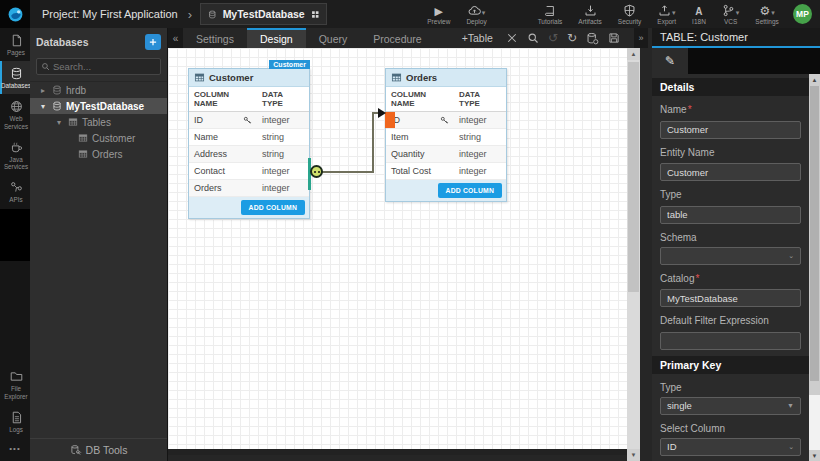 The width and height of the screenshot is (820, 461). What do you see at coordinates (90, 42) in the screenshot?
I see `databases-panel-title: Databases` at bounding box center [90, 42].